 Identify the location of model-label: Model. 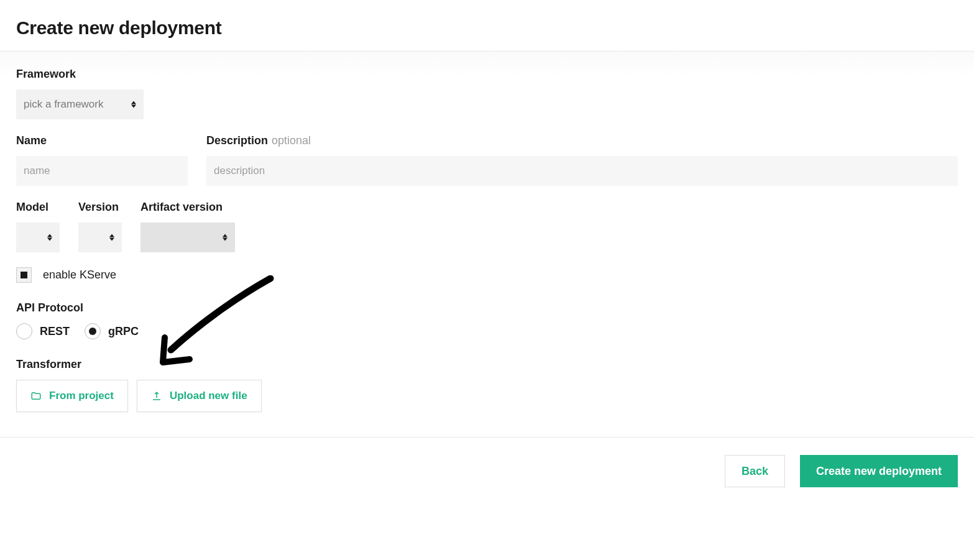
(38, 208).